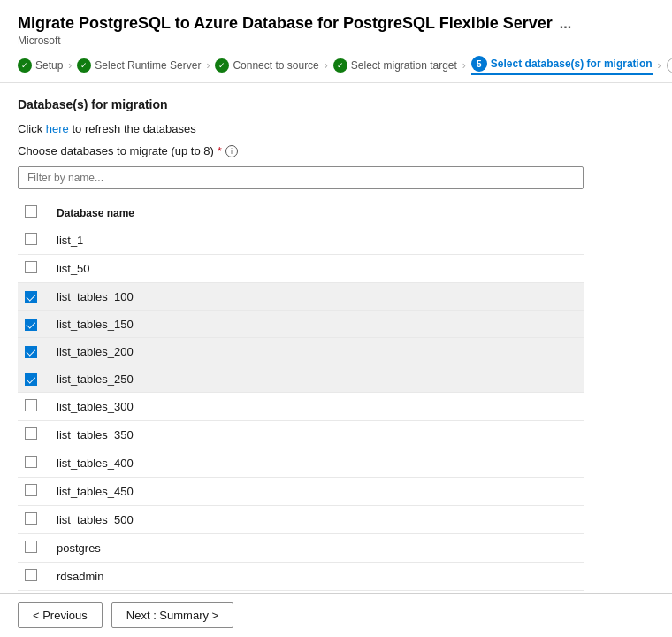  What do you see at coordinates (285, 23) in the screenshot?
I see `title-text: Migrate PostgreSQL to Azure Database for…` at bounding box center [285, 23].